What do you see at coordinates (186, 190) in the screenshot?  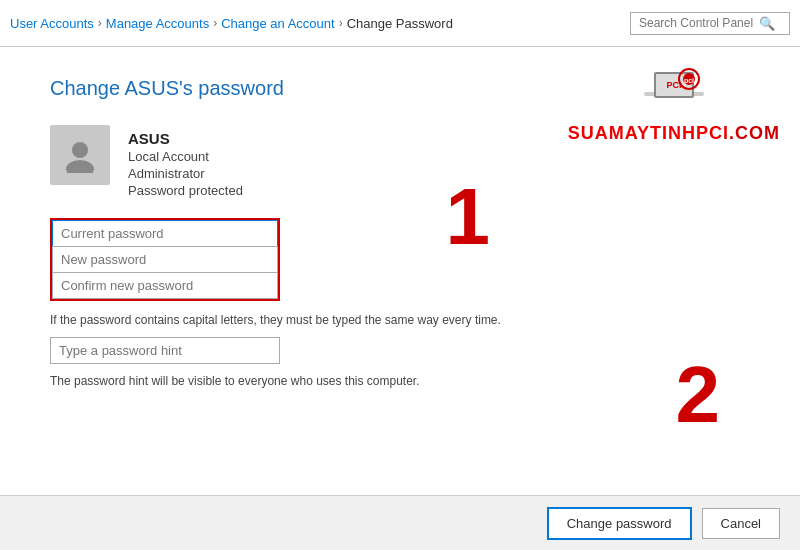 I see `user-password-status: Password protected` at bounding box center [186, 190].